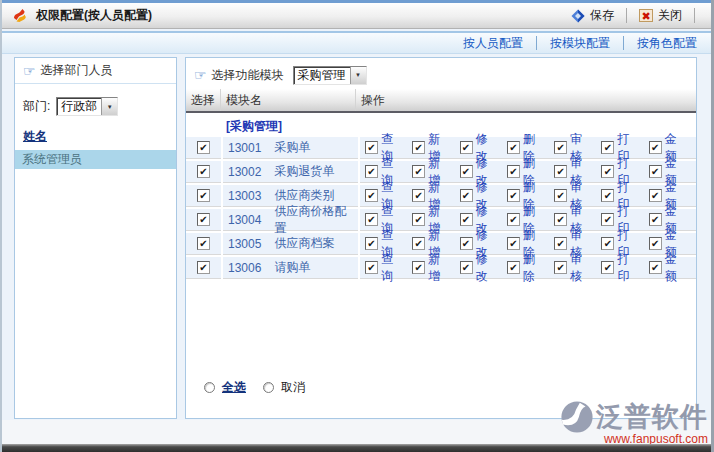 The width and height of the screenshot is (714, 452). Describe the element at coordinates (210, 388) in the screenshot. I see `select-all-radio` at that location.